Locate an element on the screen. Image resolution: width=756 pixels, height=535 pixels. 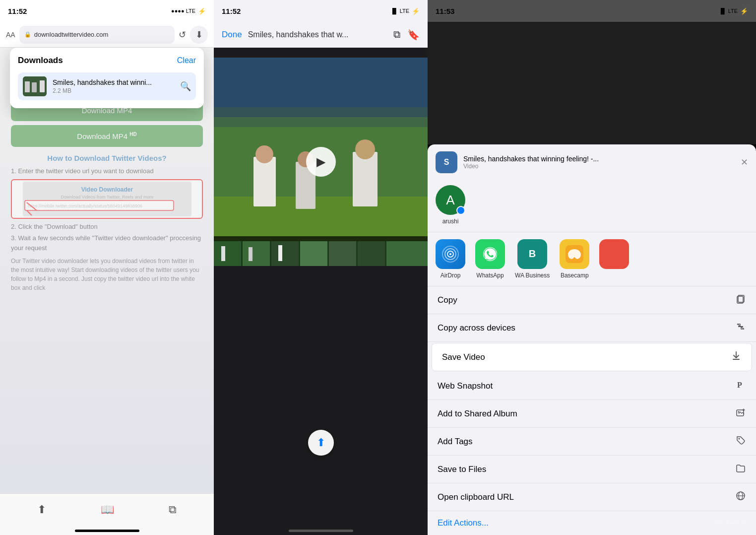
how-to-steps: 1. Enter the twitter video url you want … is located at coordinates (107, 229).